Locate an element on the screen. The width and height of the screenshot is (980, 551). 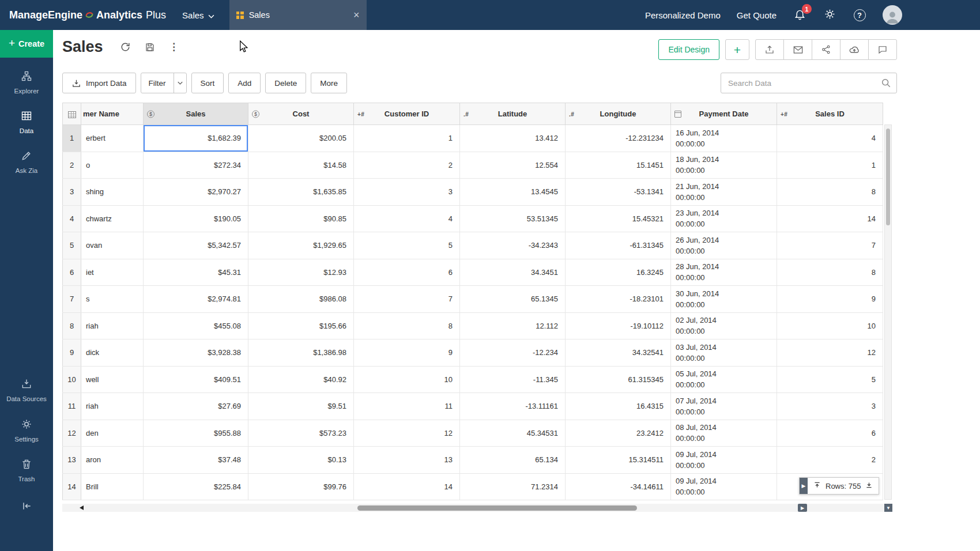
scroll-left-icon is located at coordinates (82, 508).